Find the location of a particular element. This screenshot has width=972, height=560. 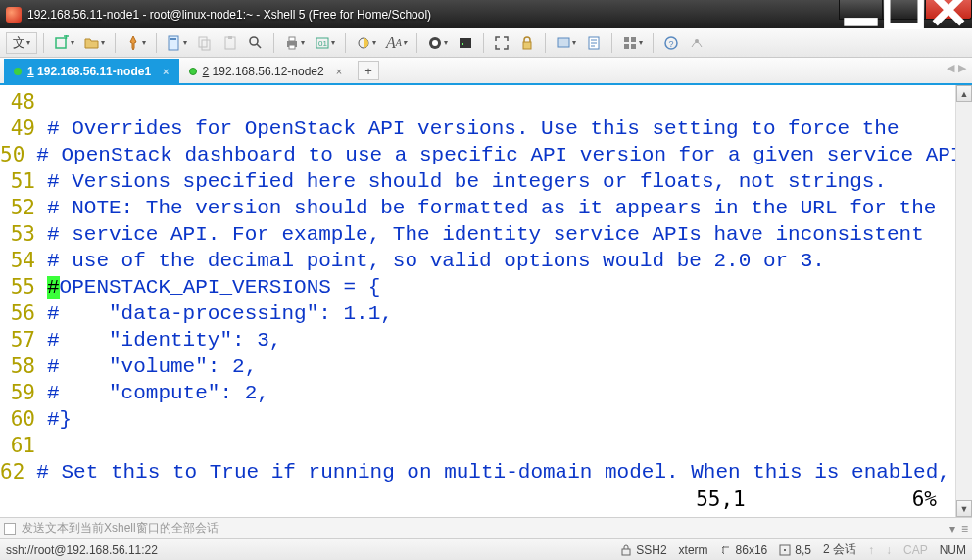

vertical-scrollbar: ▲ ▼ is located at coordinates (964, 302).